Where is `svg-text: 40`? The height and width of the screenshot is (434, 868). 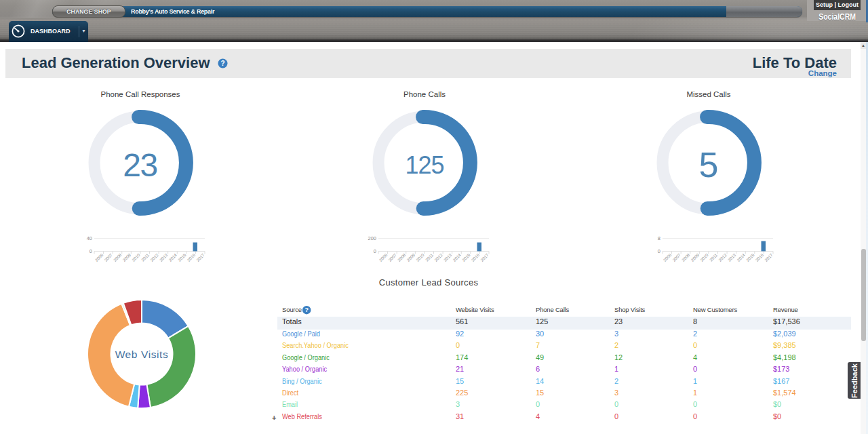
svg-text: 40 is located at coordinates (89, 239).